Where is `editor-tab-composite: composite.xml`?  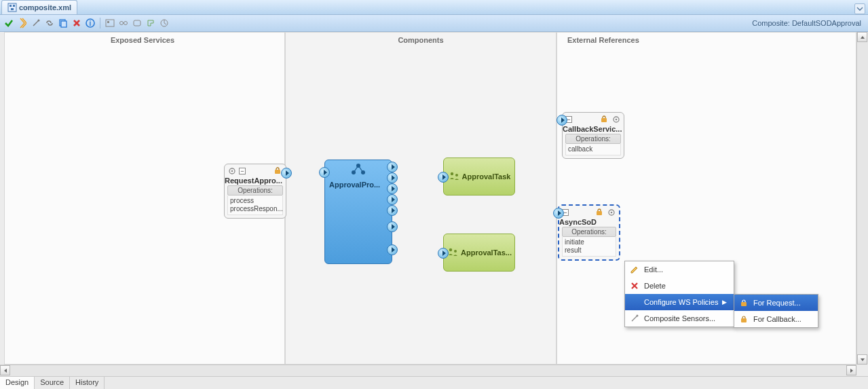
editor-tab-composite: composite.xml is located at coordinates (39, 7).